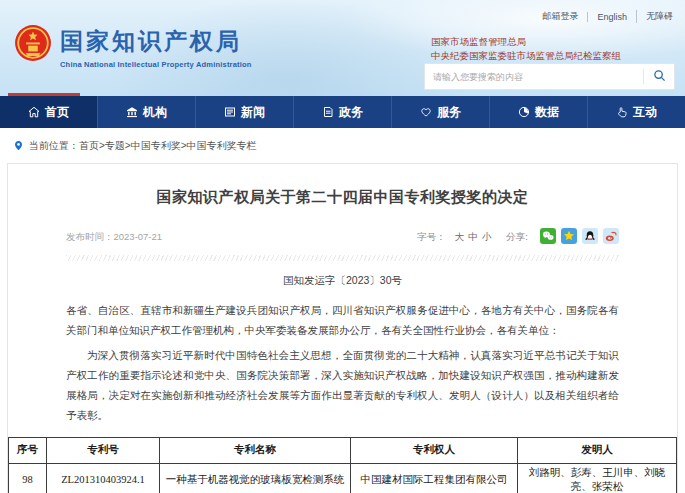 The height and width of the screenshot is (493, 685). Describe the element at coordinates (534, 77) in the screenshot. I see `search-input` at that location.